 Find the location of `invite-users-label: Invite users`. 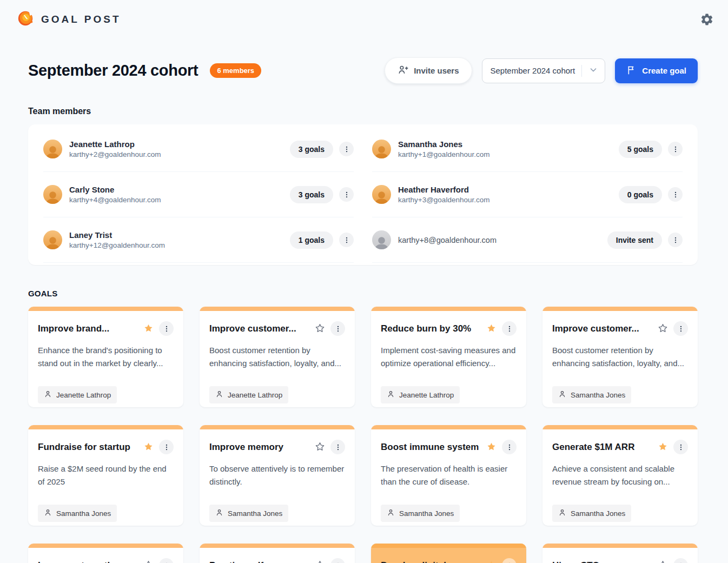

invite-users-label: Invite users is located at coordinates (436, 70).